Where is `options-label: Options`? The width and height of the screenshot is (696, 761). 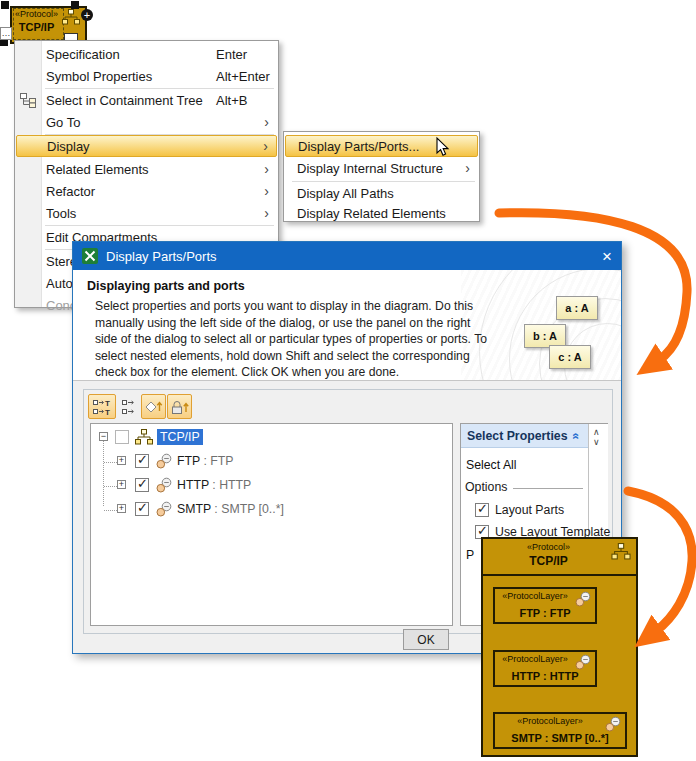
options-label: Options is located at coordinates (486, 487).